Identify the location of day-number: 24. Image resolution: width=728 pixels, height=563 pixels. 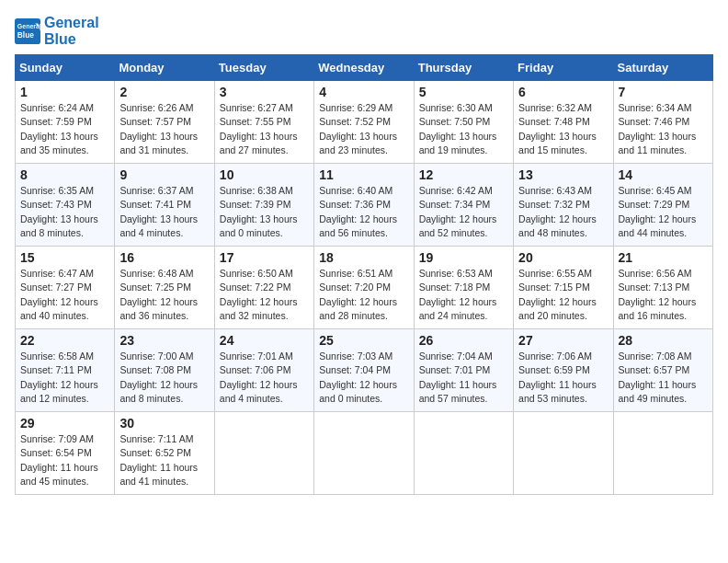
(265, 340).